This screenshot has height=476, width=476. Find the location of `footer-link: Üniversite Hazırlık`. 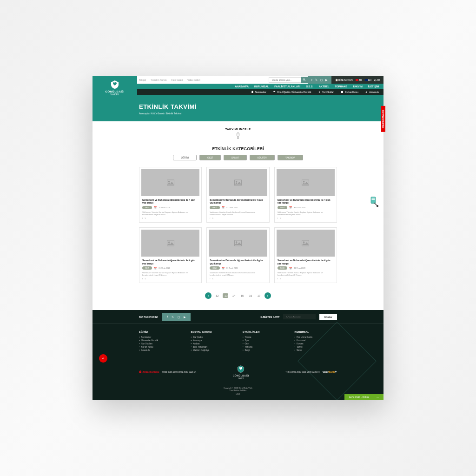

footer-link: Üniversite Hazırlık is located at coordinates (160, 340).